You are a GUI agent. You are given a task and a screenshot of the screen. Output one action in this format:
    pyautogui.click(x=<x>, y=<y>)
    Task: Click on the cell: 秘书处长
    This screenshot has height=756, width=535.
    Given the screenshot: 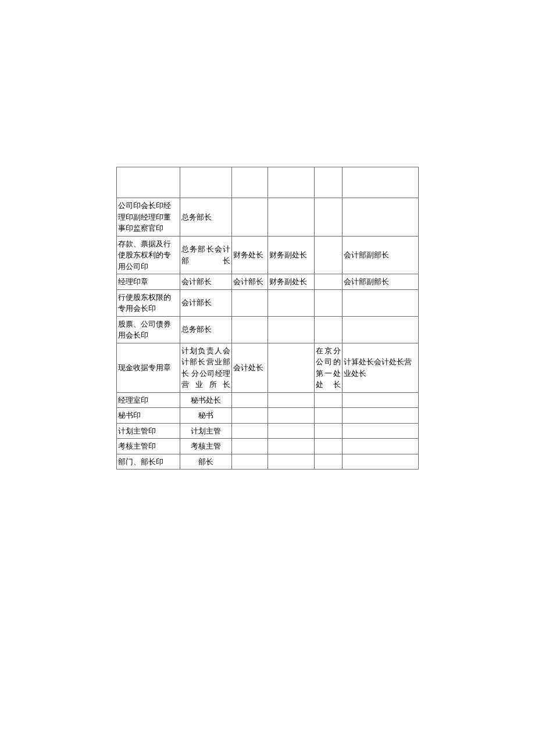 What is the action you would take?
    pyautogui.click(x=206, y=400)
    